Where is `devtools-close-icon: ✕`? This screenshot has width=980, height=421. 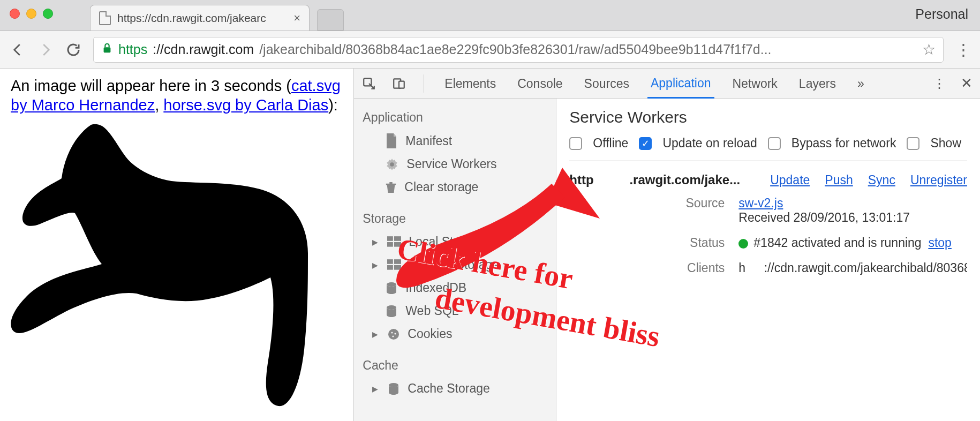
devtools-close-icon: ✕ is located at coordinates (967, 84).